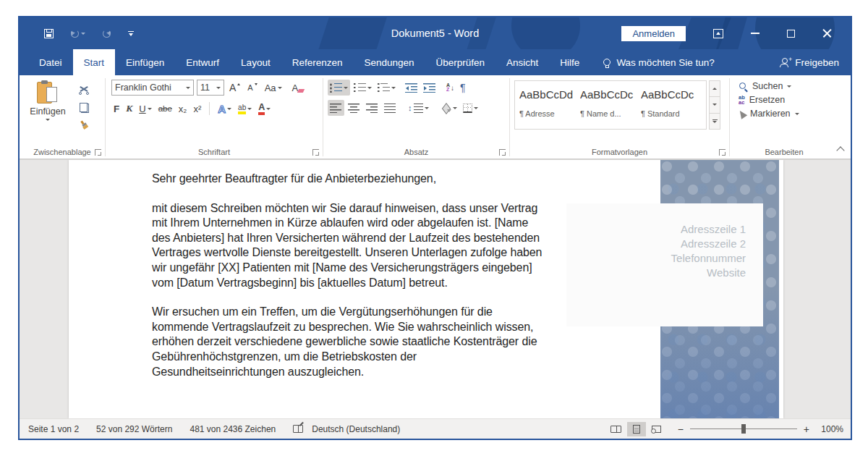 This screenshot has height=456, width=868. I want to click on ribbon-display-options-icon, so click(718, 33).